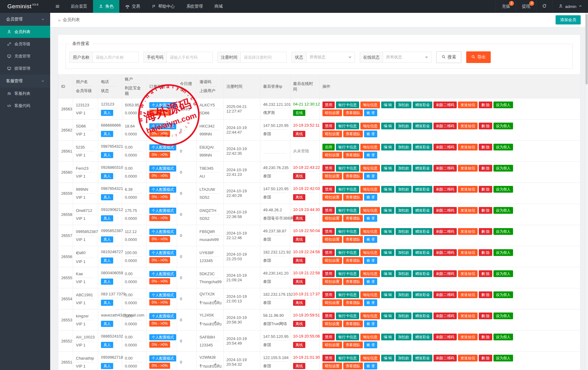  Describe the element at coordinates (506, 6) in the screenshot. I see `nav-recharge: 充值 2` at that location.